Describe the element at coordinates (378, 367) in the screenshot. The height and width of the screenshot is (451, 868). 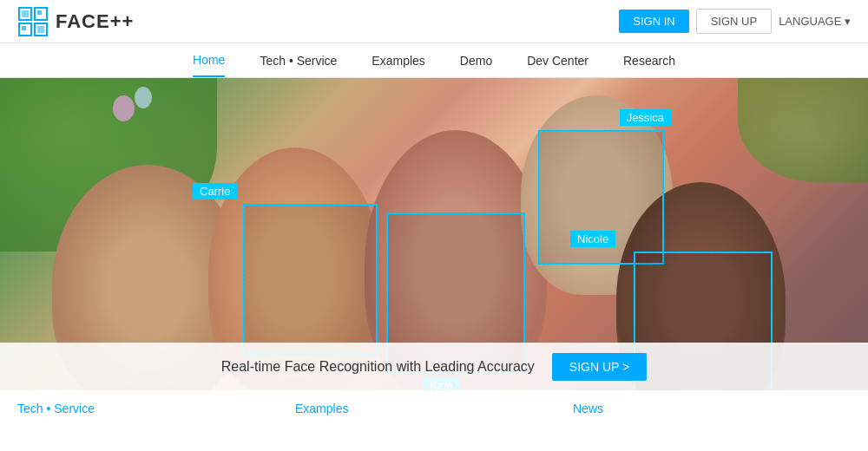
I see `cta-text: Real-time Face Recognition with Leading …` at that location.